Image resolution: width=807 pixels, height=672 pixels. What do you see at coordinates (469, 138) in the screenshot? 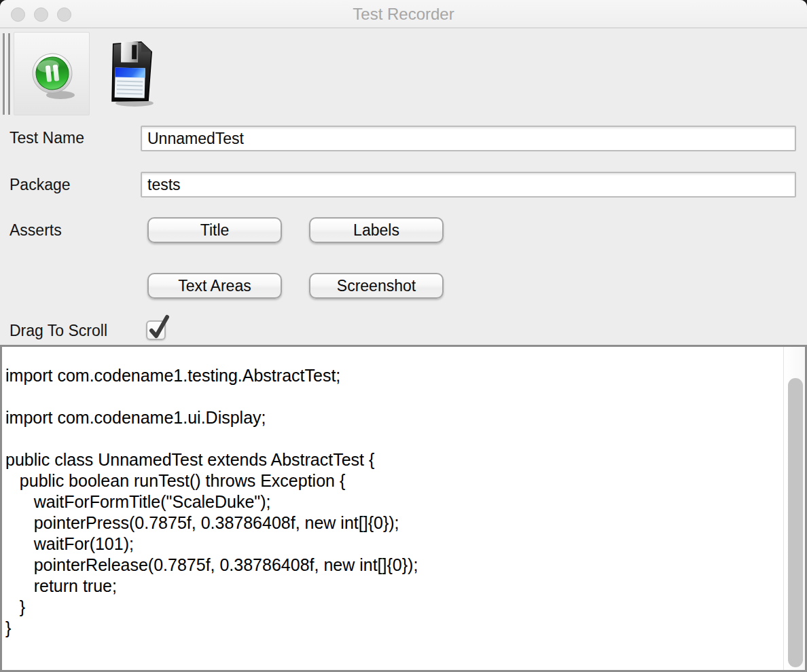
I see `test-name-input` at bounding box center [469, 138].